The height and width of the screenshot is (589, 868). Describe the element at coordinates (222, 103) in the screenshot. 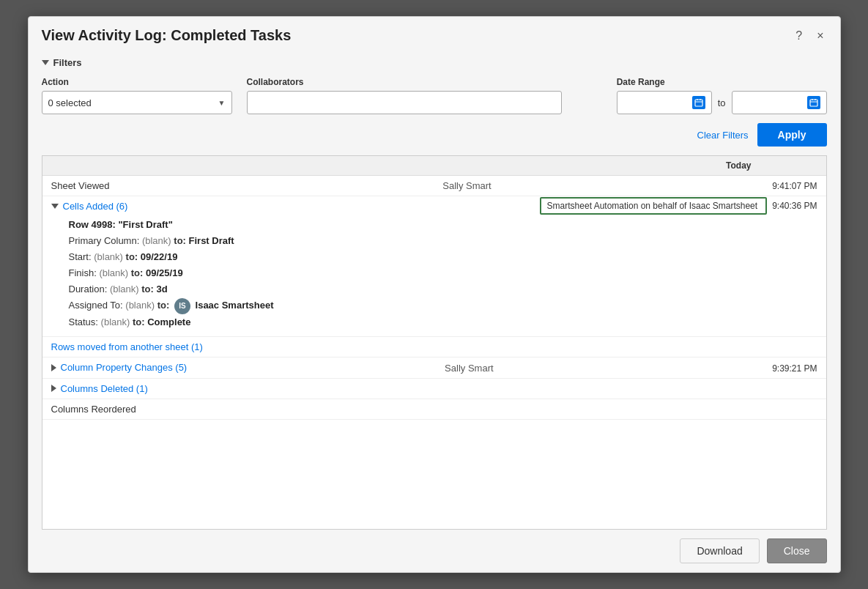

I see `action-select-arrow-icon: ▼` at that location.